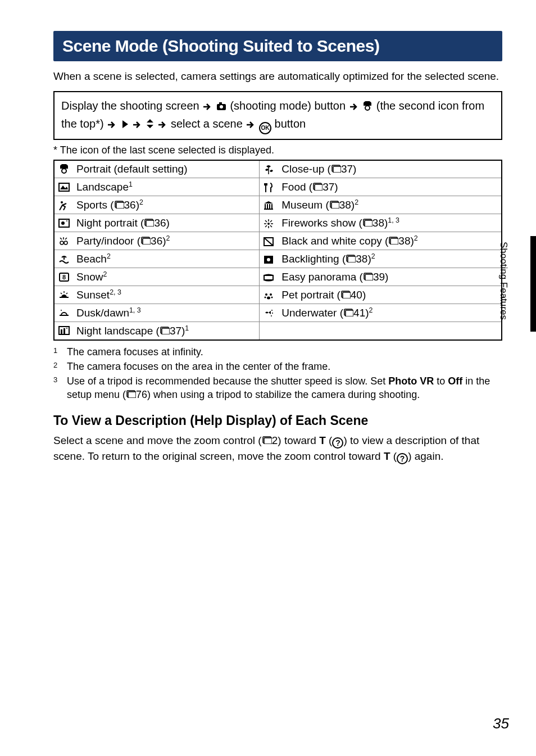  I want to click on footnote-3: Use of a tripod is recommended because t…, so click(284, 388).